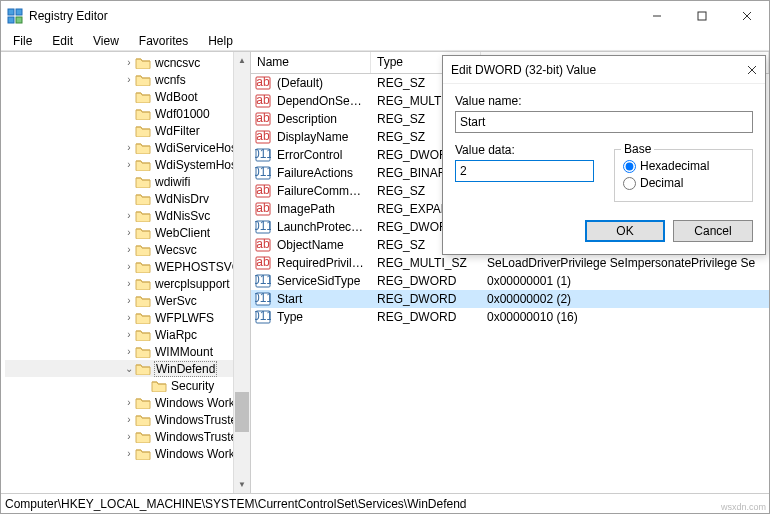  Describe the element at coordinates (713, 231) in the screenshot. I see `cancel-button: Cancel` at that location.